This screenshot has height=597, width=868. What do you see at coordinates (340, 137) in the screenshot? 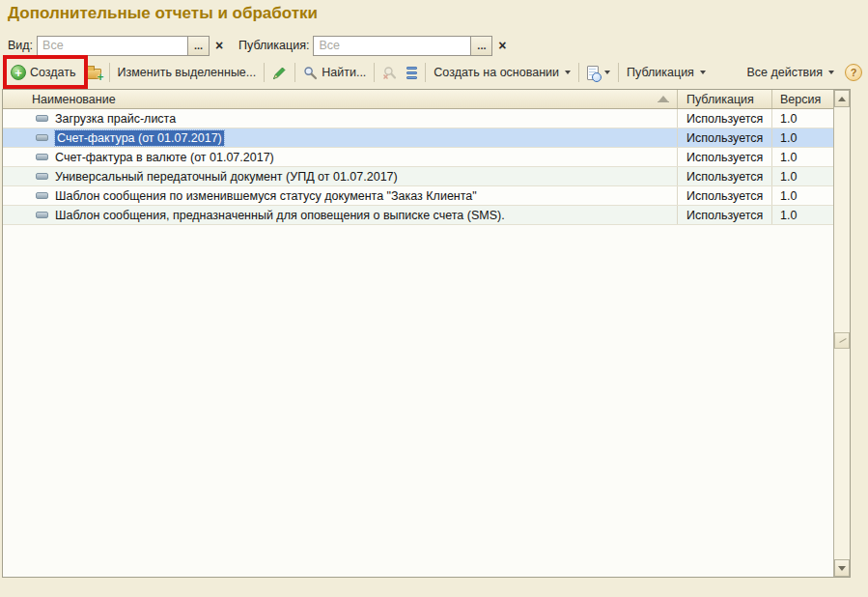
I see `name-cell: Счет-фактура (от 01.07.2017)` at bounding box center [340, 137].